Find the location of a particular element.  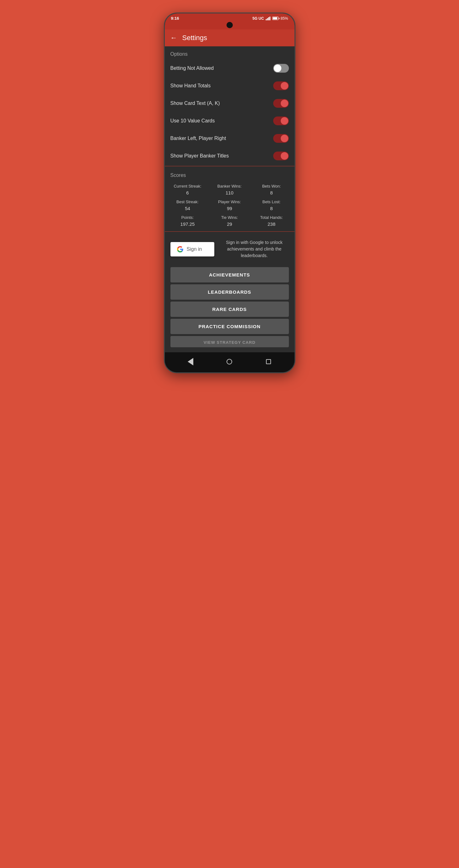

score-value-banker-wins: 110 is located at coordinates (229, 193).